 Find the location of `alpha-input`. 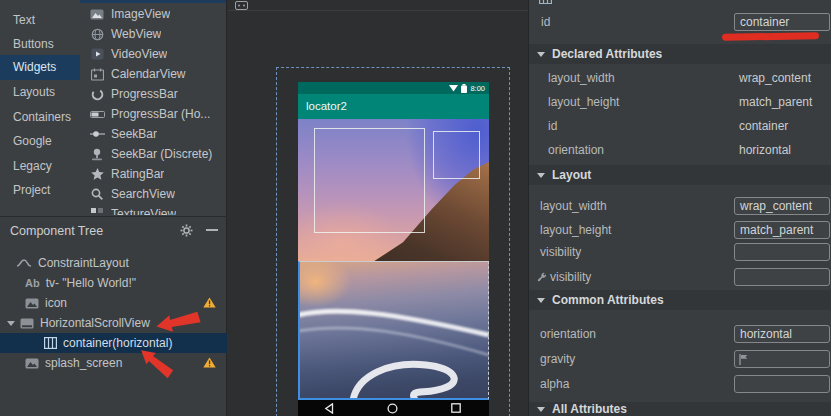

alpha-input is located at coordinates (782, 384).